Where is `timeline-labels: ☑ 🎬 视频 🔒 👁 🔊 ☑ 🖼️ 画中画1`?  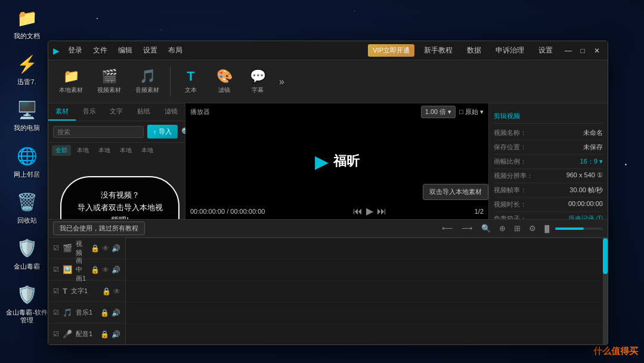
timeline-labels: ☑ 🎬 视频 🔒 👁 🔊 ☑ 🖼️ 画中画1 is located at coordinates (87, 291).